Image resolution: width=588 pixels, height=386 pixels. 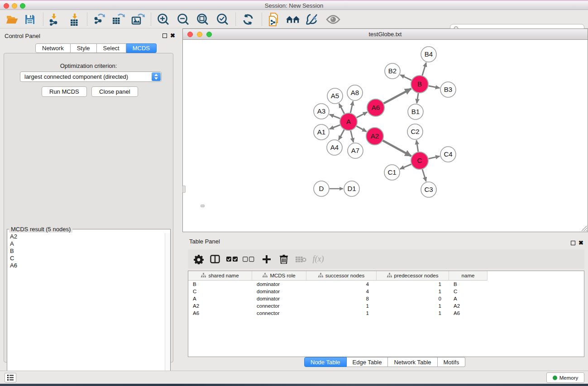 What do you see at coordinates (293, 19) in the screenshot?
I see `houses-icon` at bounding box center [293, 19].